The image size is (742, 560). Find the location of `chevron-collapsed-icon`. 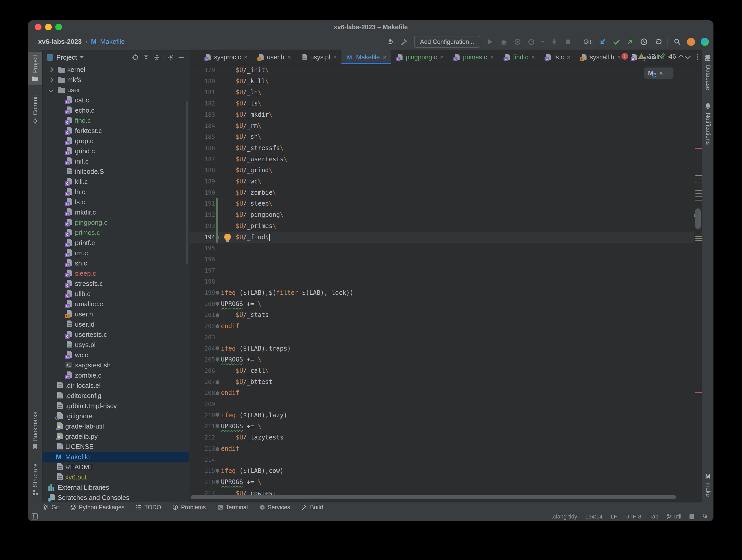

chevron-collapsed-icon is located at coordinates (51, 80).